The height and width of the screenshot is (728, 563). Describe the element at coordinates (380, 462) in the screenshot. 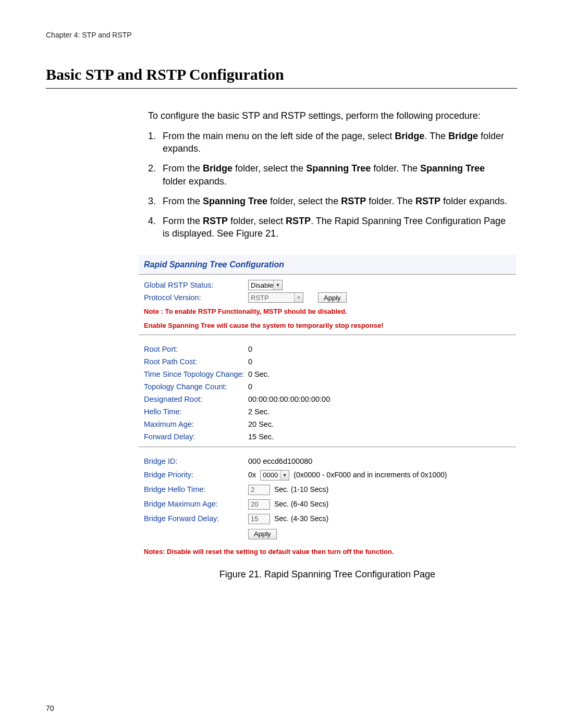

I see `bridge-id-value: 000 eccd6d100080` at that location.